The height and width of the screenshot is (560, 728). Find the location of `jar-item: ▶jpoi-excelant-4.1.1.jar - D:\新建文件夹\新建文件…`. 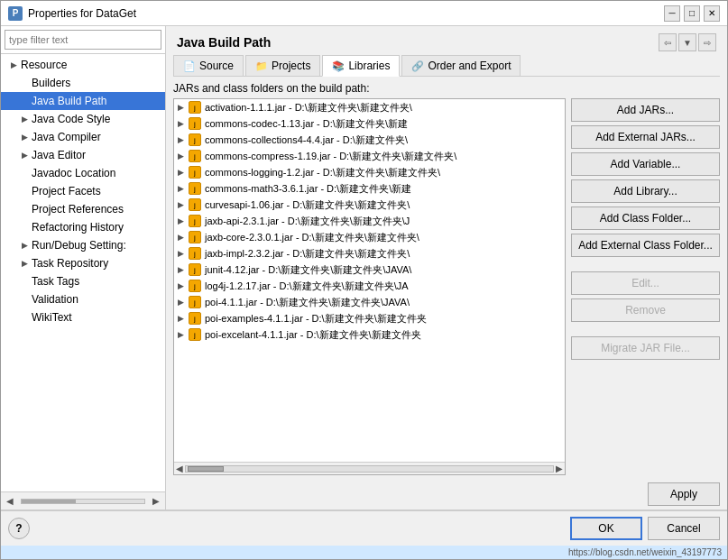

jar-item: ▶jpoi-excelant-4.1.1.jar - D:\新建文件夹\新建文件… is located at coordinates (370, 335).